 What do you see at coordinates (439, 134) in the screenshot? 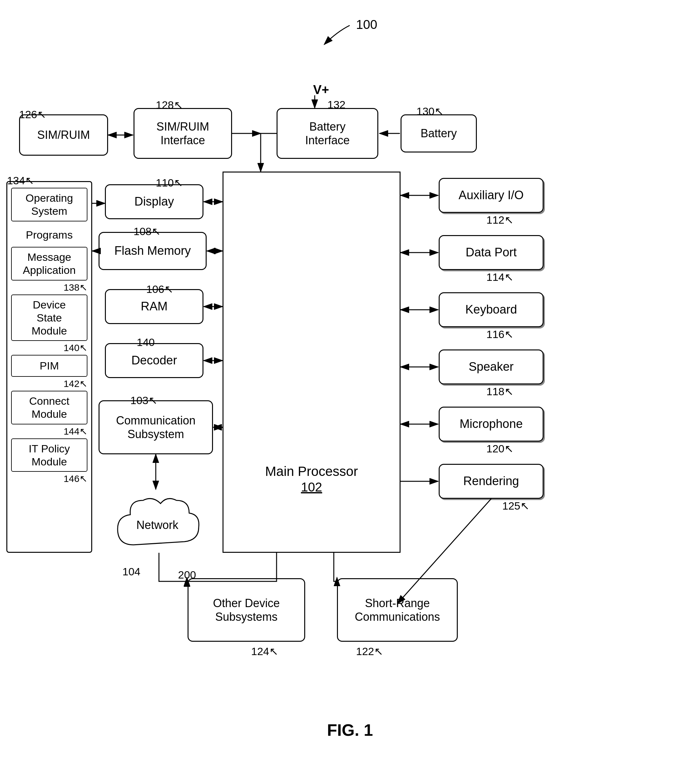
I see `battery-box: Battery` at bounding box center [439, 134].